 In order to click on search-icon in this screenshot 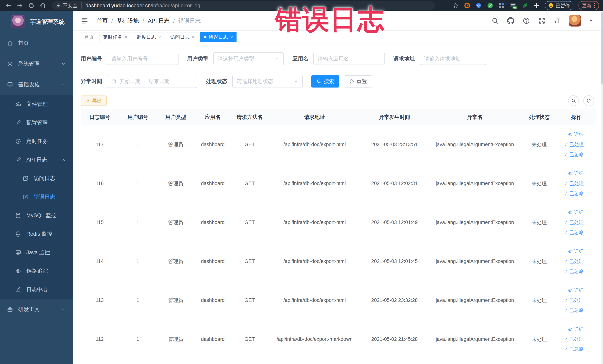, I will do `click(495, 21)`.